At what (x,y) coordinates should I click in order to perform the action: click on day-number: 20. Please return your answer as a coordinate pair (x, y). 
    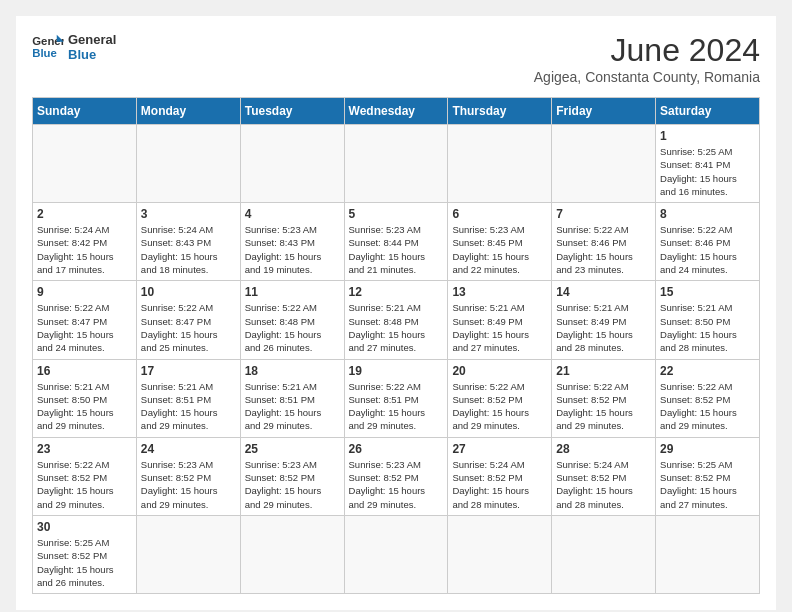
    Looking at the image, I should click on (500, 371).